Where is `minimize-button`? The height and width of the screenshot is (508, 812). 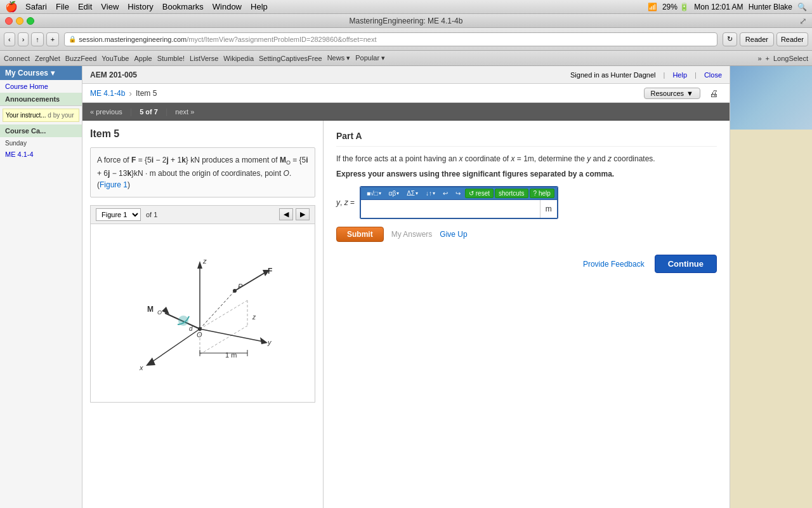
minimize-button is located at coordinates (20, 21).